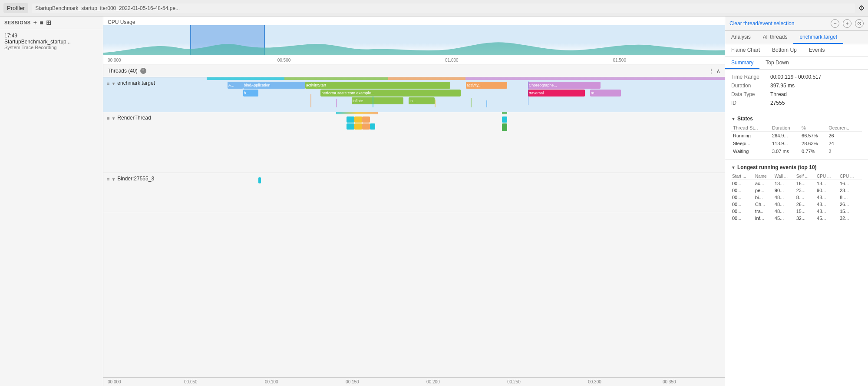 Image resolution: width=868 pixels, height=386 pixels. Describe the element at coordinates (796, 218) in the screenshot. I see `longest-events-row: 00...inf...45...32...45...32...` at that location.